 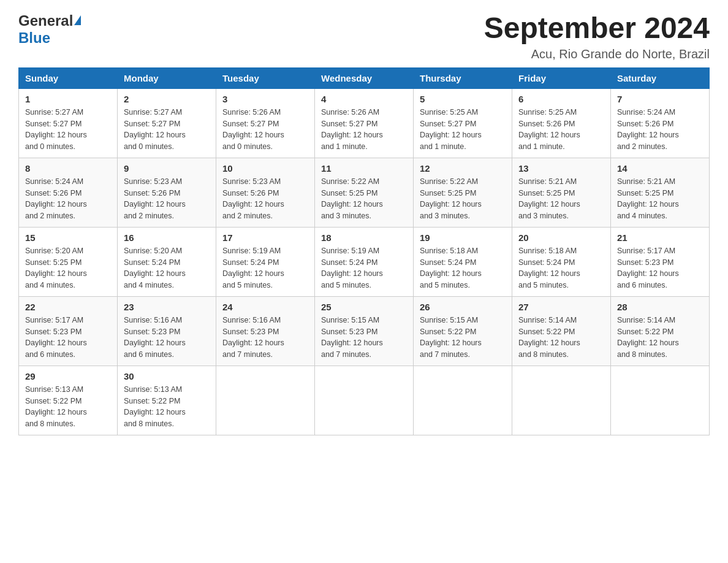 I want to click on col-sunday: Sunday, so click(x=69, y=78).